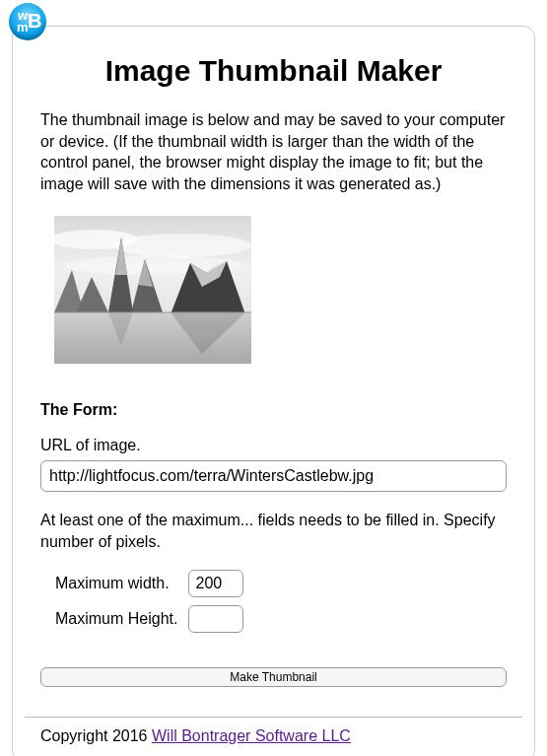  What do you see at coordinates (251, 735) in the screenshot?
I see `copyright-link: Will Bontrager Software LLC` at bounding box center [251, 735].